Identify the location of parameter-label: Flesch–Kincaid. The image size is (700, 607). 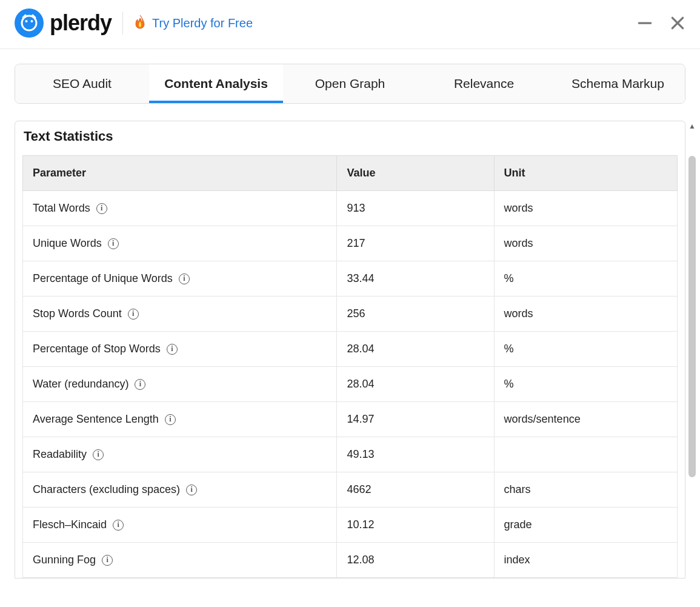
(70, 525).